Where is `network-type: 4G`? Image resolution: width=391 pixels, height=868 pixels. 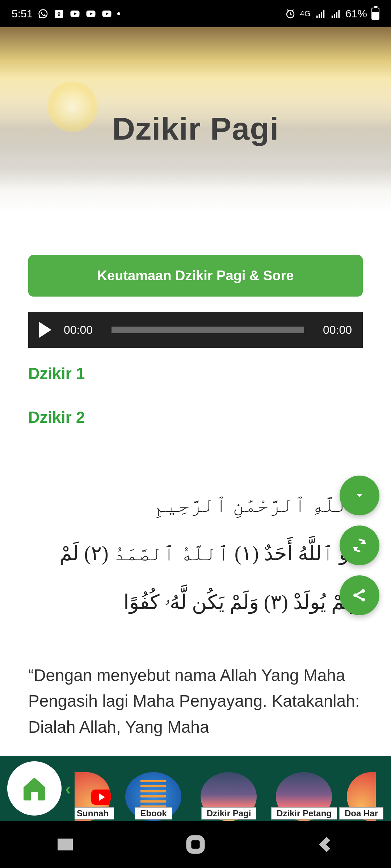
network-type: 4G is located at coordinates (306, 14).